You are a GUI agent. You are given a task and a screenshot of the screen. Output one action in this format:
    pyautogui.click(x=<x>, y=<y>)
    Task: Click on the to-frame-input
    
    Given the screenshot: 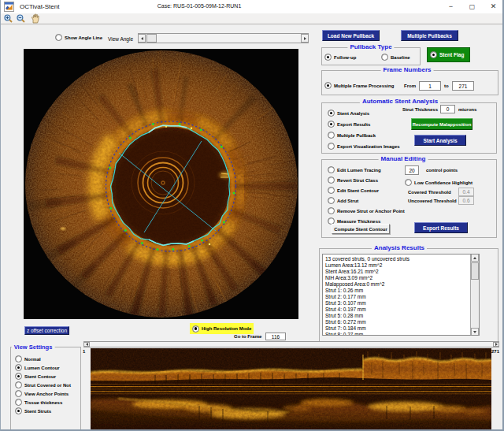 What is the action you would take?
    pyautogui.click(x=463, y=86)
    